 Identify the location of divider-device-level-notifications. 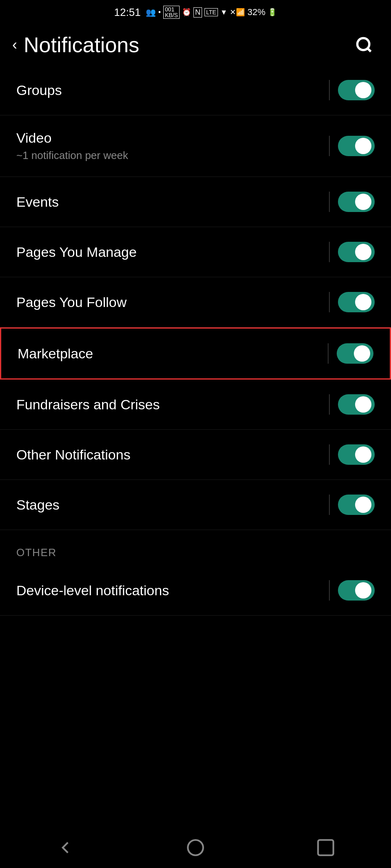
(329, 590).